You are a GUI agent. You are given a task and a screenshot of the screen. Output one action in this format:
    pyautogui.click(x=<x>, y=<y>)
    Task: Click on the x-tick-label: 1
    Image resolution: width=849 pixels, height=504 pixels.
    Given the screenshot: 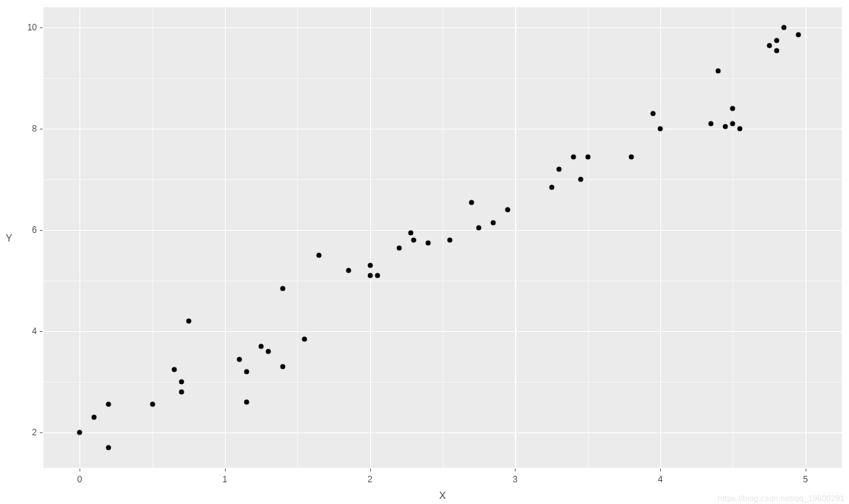 What is the action you would take?
    pyautogui.click(x=226, y=479)
    